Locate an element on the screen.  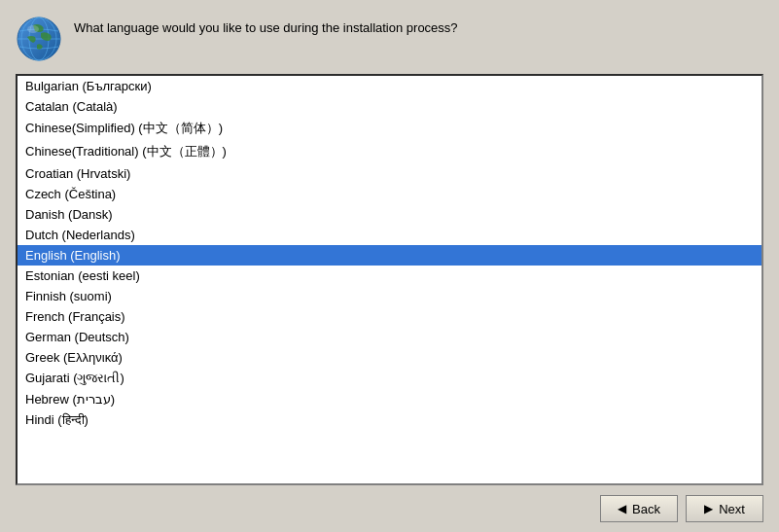
back-button: ◀ Back is located at coordinates (639, 509).